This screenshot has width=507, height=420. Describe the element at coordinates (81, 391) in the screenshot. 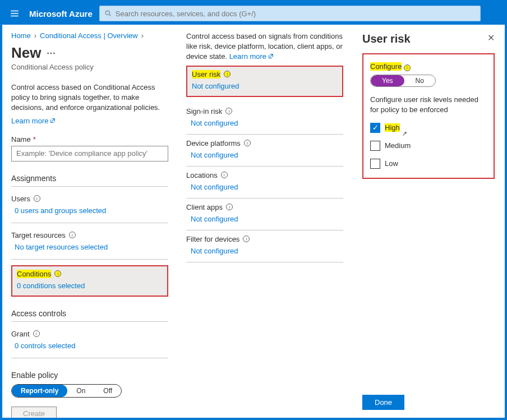

I see `toggle-on: On` at that location.